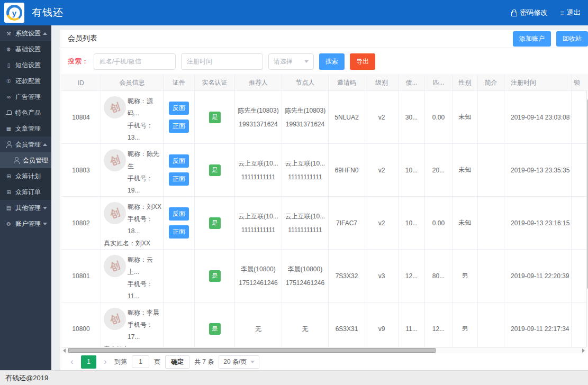 The height and width of the screenshot is (385, 588). Describe the element at coordinates (347, 276) in the screenshot. I see `cell-invite: 7S3X32` at that location.